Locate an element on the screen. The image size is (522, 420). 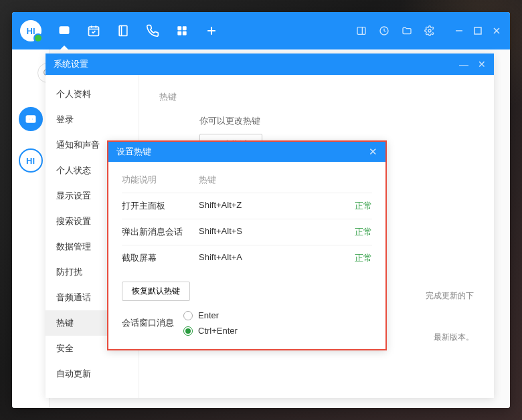
settings-minimize-button: — is located at coordinates (464, 64).